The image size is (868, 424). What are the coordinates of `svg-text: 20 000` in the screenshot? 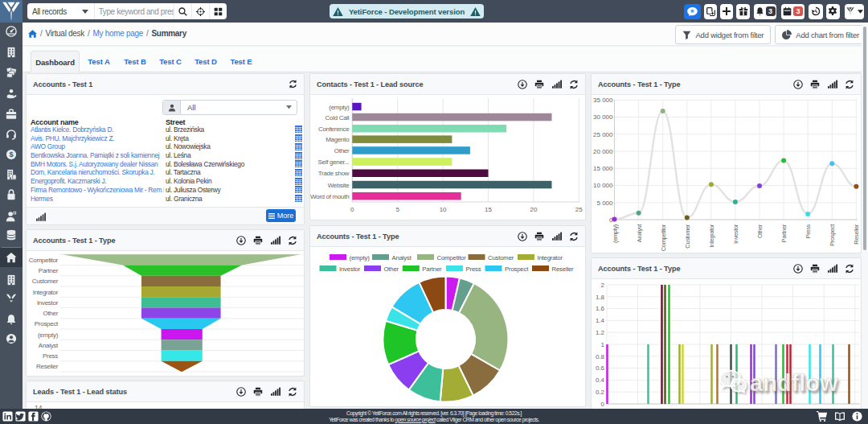 It's located at (603, 151).